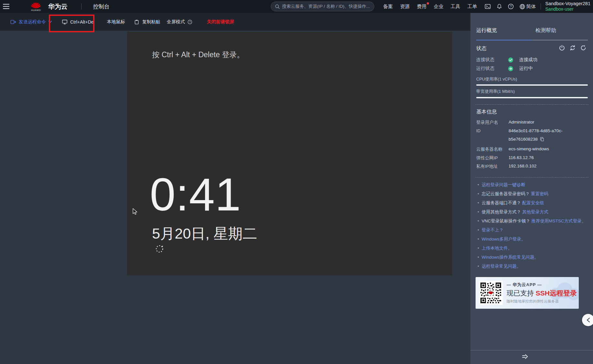 The height and width of the screenshot is (364, 593). I want to click on account-user: Sandbox-user, so click(568, 9).